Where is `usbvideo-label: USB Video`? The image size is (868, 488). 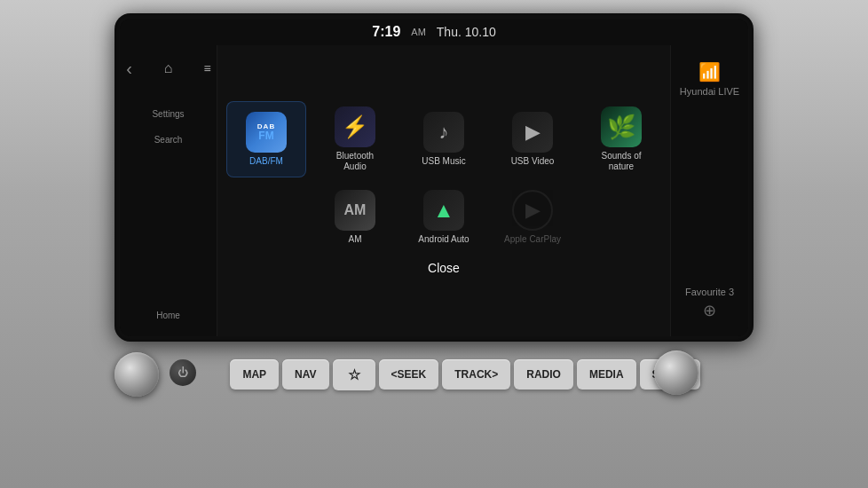 usbvideo-label: USB Video is located at coordinates (533, 161).